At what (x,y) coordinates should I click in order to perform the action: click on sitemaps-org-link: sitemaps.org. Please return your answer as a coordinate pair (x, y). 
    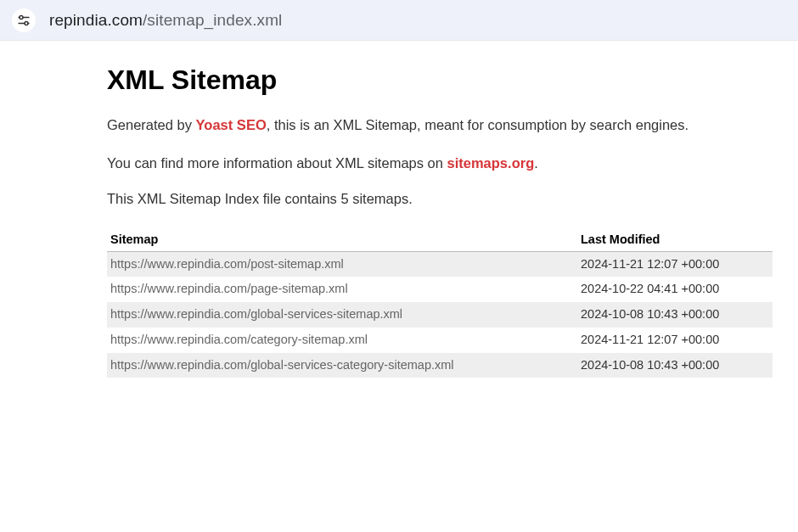
    Looking at the image, I should click on (491, 163).